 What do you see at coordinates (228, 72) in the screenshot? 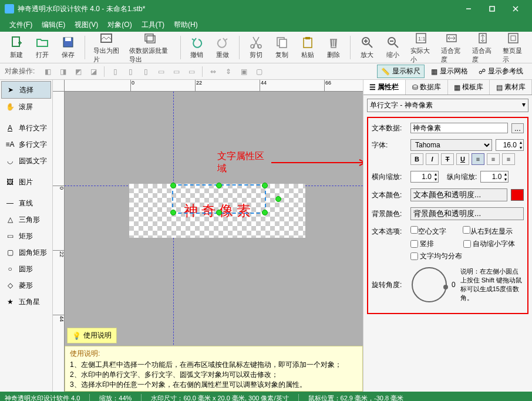
I see `dist-v-icon: ⇕` at bounding box center [228, 72].